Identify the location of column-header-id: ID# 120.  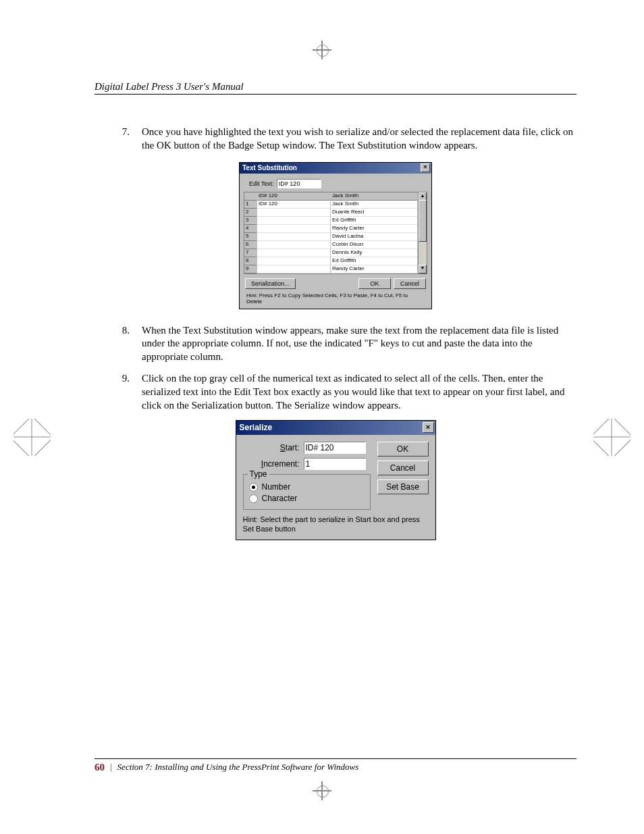
(294, 197).